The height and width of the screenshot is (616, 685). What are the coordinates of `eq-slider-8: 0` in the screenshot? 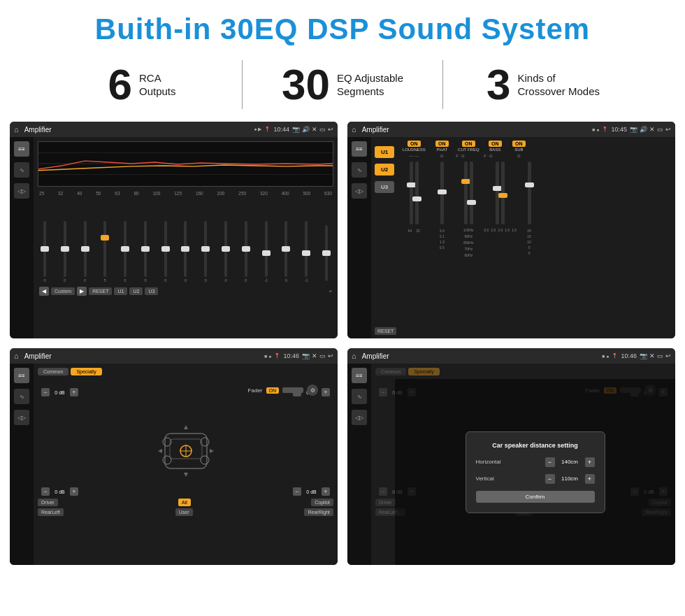 It's located at (206, 252).